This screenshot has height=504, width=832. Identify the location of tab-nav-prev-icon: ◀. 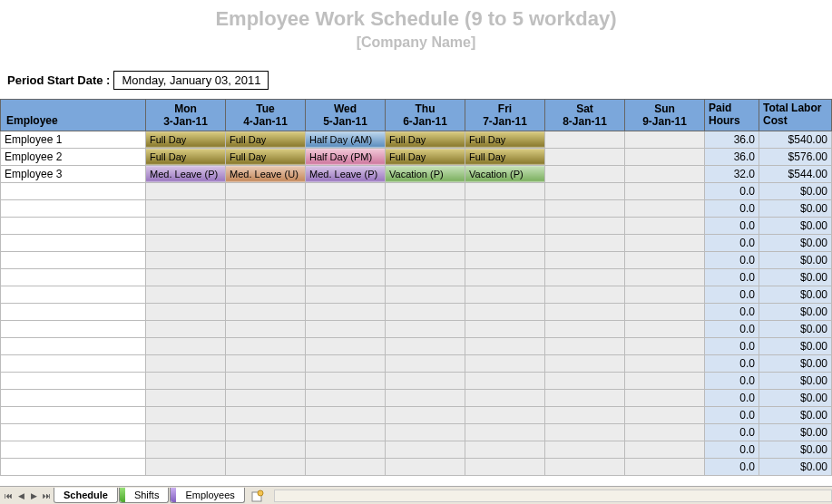
(21, 496).